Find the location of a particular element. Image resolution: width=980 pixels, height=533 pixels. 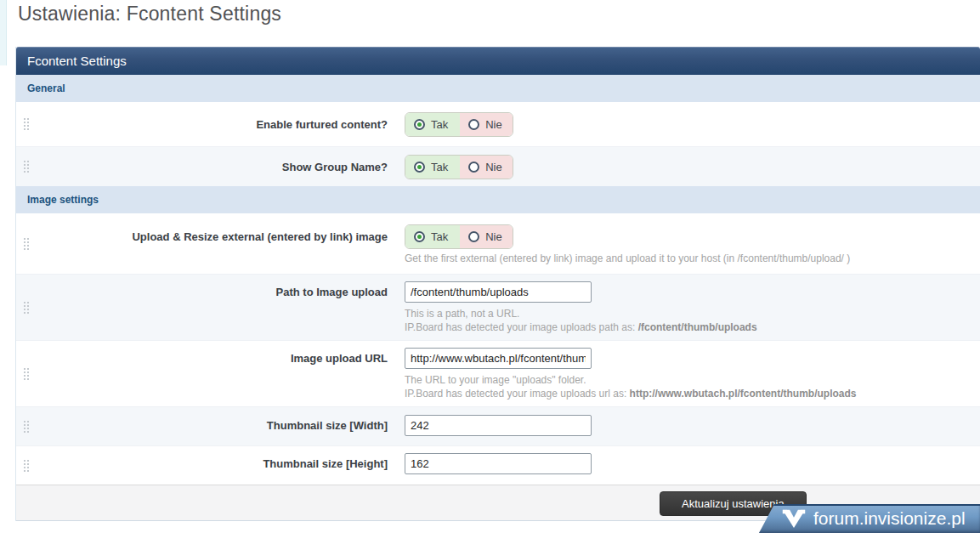

watermark-text: forum.invisionize.pl is located at coordinates (889, 519).